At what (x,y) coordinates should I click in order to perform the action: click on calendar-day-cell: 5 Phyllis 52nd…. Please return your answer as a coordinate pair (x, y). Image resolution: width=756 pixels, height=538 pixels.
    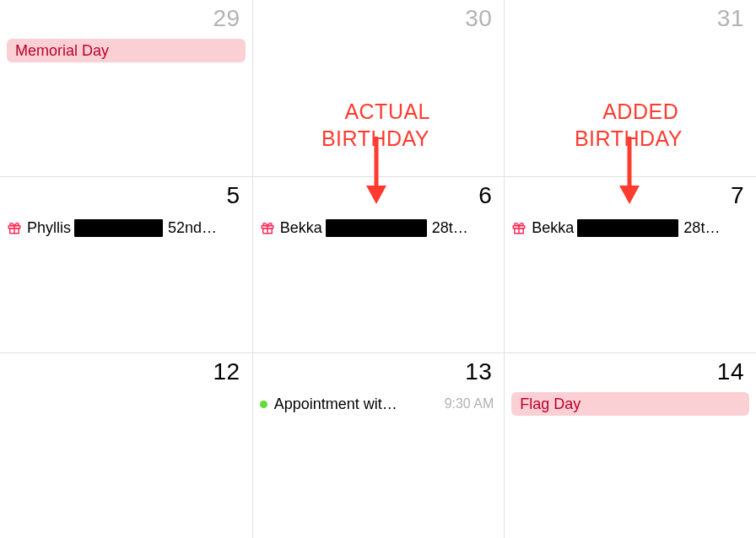
    Looking at the image, I should click on (127, 265).